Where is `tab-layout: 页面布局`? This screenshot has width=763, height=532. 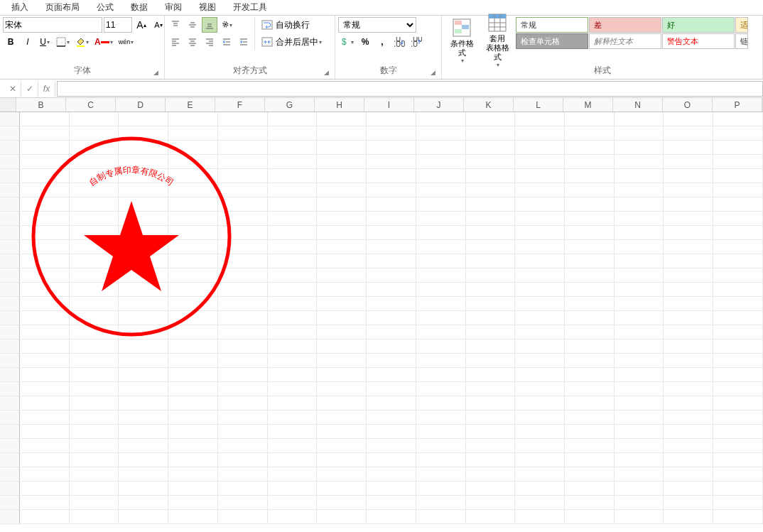
tab-layout: 页面布局 is located at coordinates (63, 9).